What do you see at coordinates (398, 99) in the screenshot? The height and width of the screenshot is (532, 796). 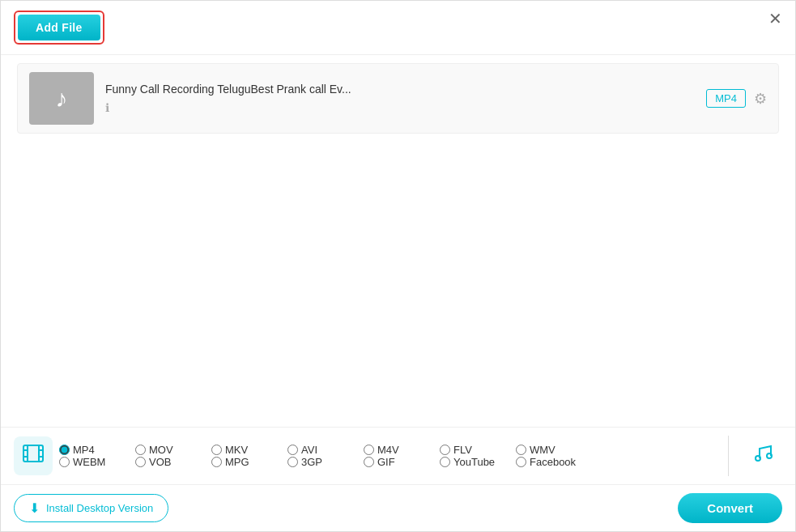 I see `file-item: ♪ Funny Call Recording TeluguBest Prank …` at bounding box center [398, 99].